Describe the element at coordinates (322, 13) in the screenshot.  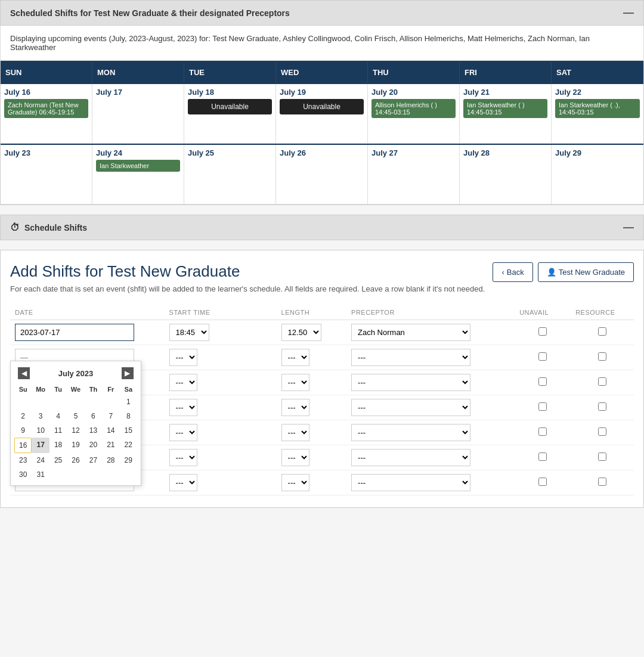
I see `scheduled-shifts-header: Scheduled Shifts for Test New Graduate &…` at that location.